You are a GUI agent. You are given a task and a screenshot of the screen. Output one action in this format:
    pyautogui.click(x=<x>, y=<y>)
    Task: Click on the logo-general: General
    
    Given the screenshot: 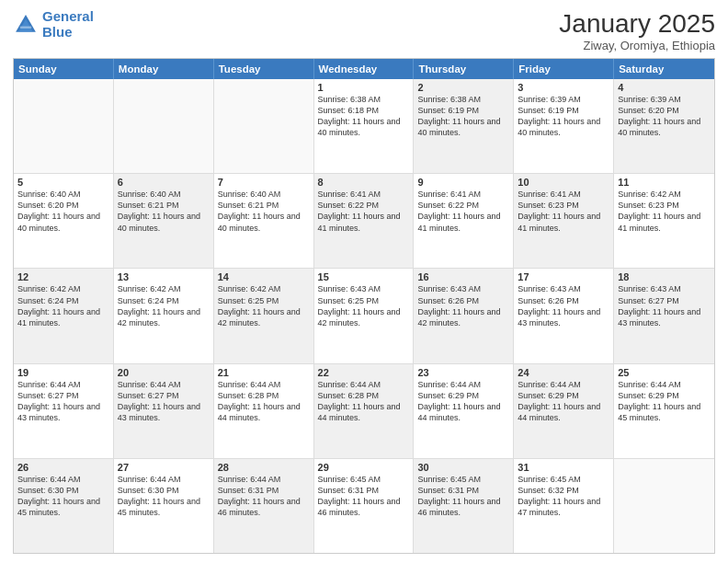 What is the action you would take?
    pyautogui.click(x=68, y=17)
    